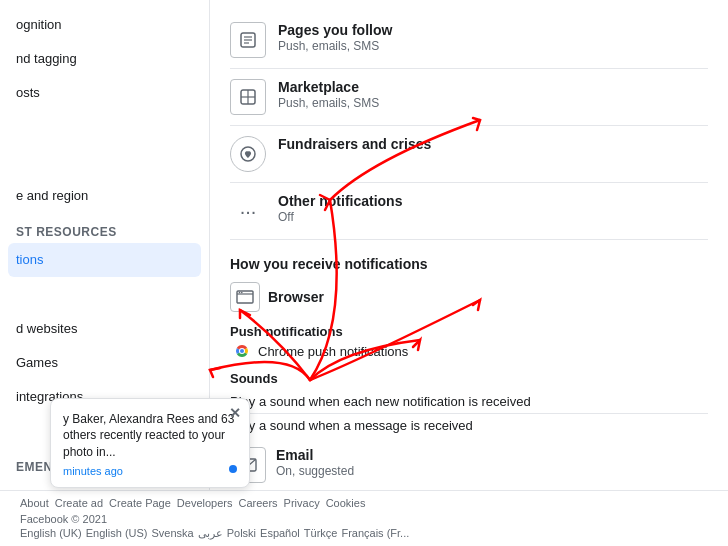 The width and height of the screenshot is (728, 546). Describe the element at coordinates (469, 264) in the screenshot. I see `how-you-receive-header: How you receive notifications` at that location.